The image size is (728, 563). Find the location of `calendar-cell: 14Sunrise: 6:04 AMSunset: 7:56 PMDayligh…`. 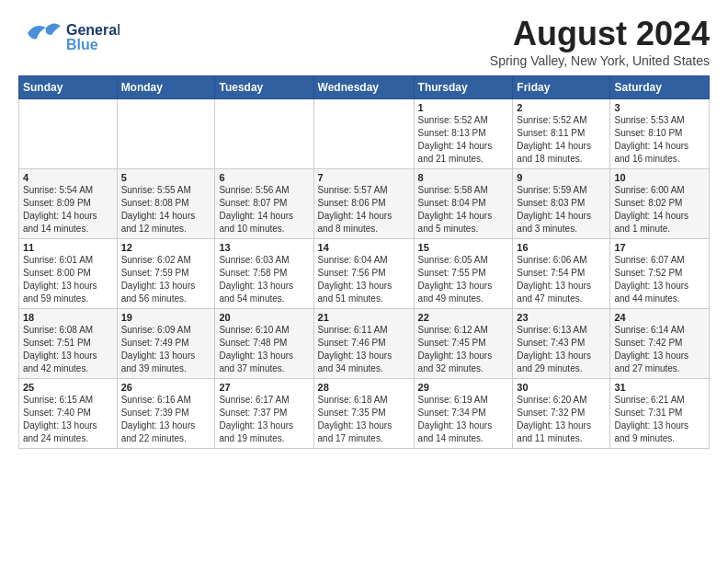

calendar-cell: 14Sunrise: 6:04 AMSunset: 7:56 PMDayligh… is located at coordinates (364, 274).